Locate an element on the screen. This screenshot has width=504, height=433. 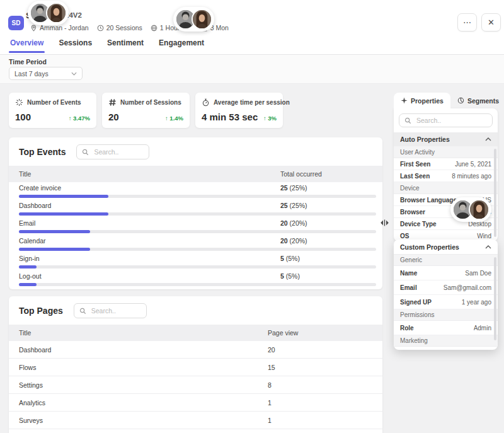
properties-panel-tabs: PropertiesSegments is located at coordinates (449, 101).